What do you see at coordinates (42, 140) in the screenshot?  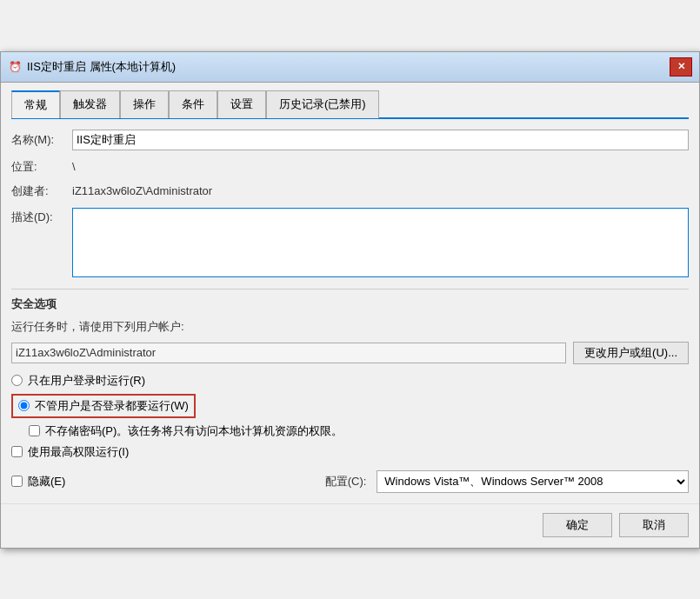 I see `name-label: 名称(M):` at bounding box center [42, 140].